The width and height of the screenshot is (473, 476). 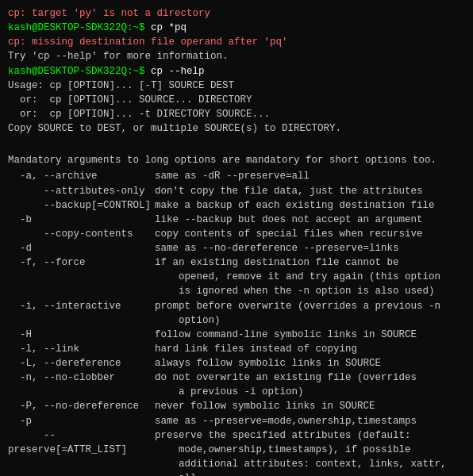 I want to click on help-row-14: --preserve[=ATTR_LIST]preserve the speci…, so click(x=236, y=452).